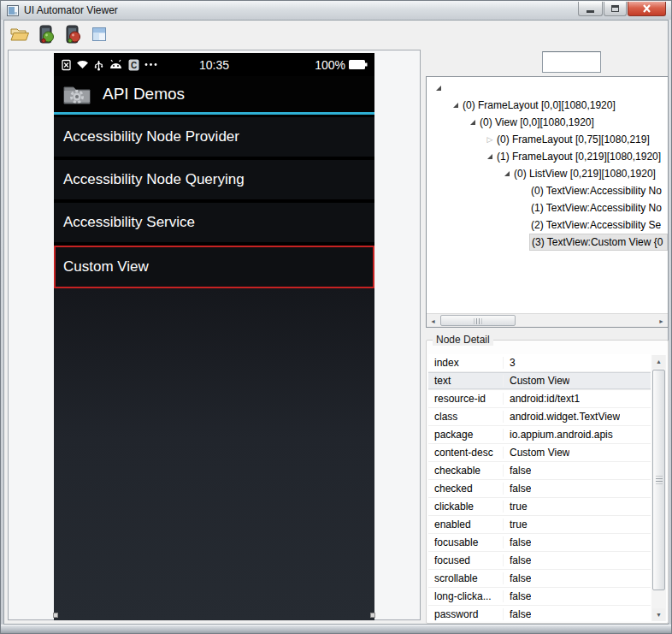 Image resolution: width=672 pixels, height=634 pixels. I want to click on detail-vertical-scrollbar: ▲ ▼, so click(658, 488).